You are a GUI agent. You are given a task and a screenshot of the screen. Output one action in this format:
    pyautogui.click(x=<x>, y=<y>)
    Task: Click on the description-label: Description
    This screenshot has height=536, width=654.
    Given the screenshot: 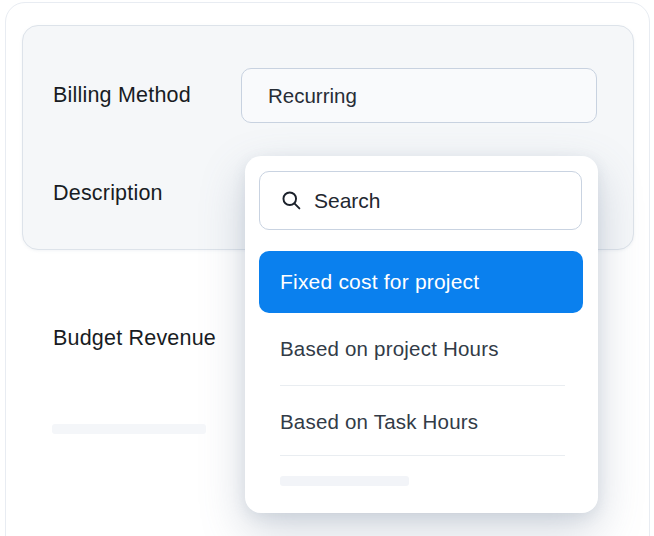 What is the action you would take?
    pyautogui.click(x=108, y=194)
    